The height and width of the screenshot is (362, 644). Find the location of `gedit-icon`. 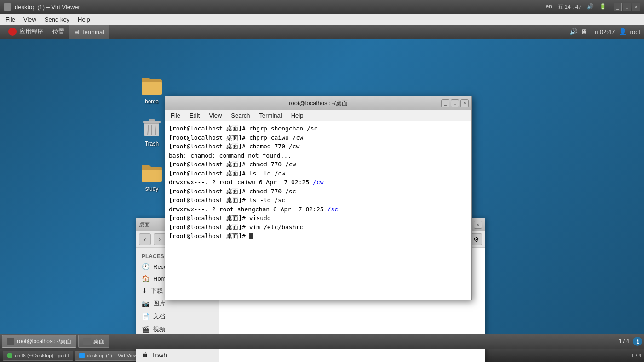

gedit-icon is located at coordinates (10, 356).